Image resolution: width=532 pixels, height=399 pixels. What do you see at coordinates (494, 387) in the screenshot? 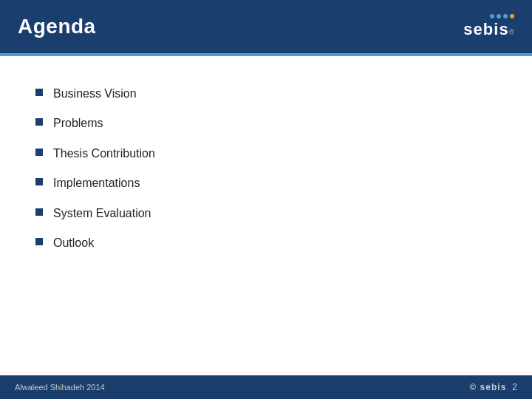
I see `footer-right: © sebis 2` at bounding box center [494, 387].